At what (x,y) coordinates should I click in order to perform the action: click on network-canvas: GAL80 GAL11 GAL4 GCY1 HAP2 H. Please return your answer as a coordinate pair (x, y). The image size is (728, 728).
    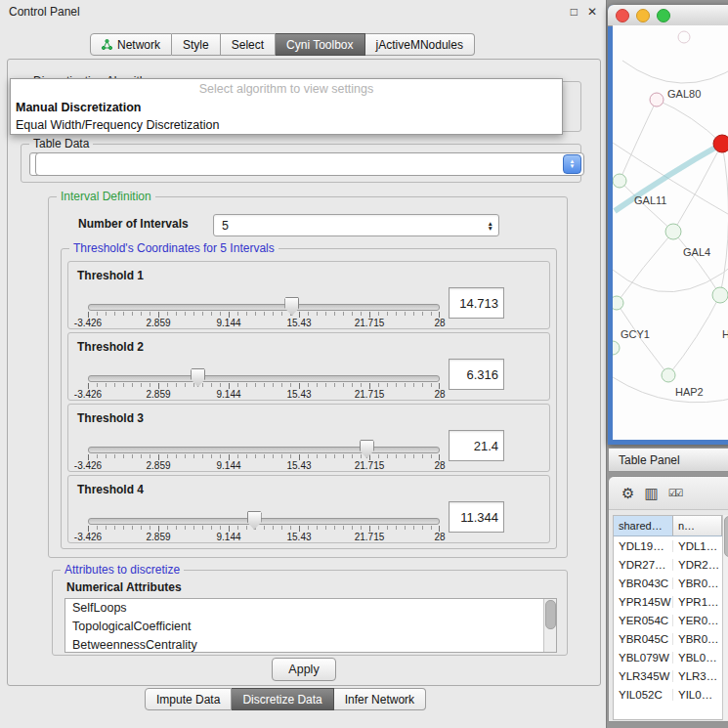
    Looking at the image, I should click on (670, 233).